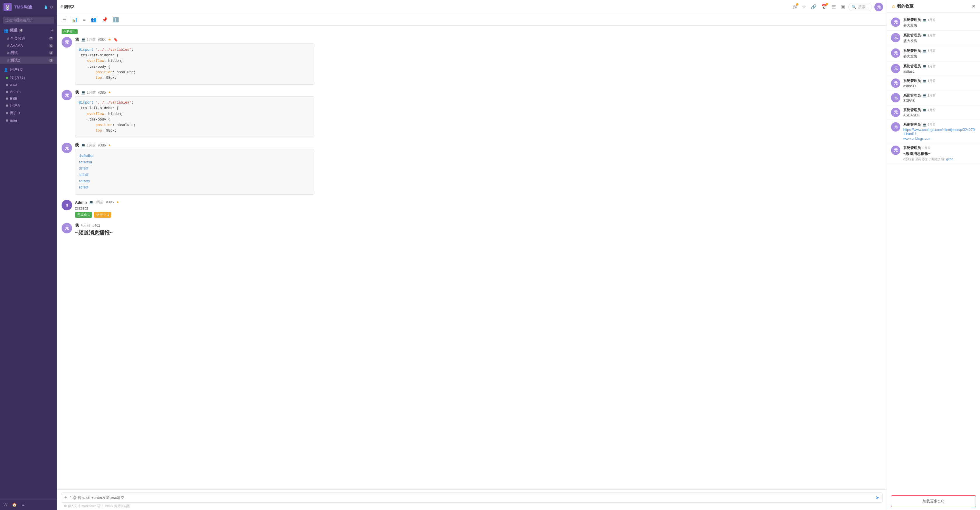 The width and height of the screenshot is (980, 510). Describe the element at coordinates (195, 117) in the screenshot. I see `code-block: @import '../../variables'; .tms-left-sid…` at that location.